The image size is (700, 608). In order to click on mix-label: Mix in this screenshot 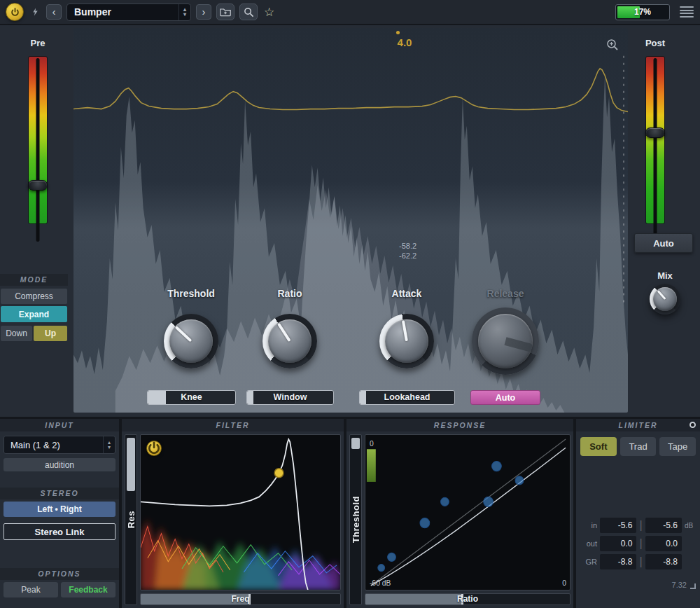, I will do `click(665, 276)`.